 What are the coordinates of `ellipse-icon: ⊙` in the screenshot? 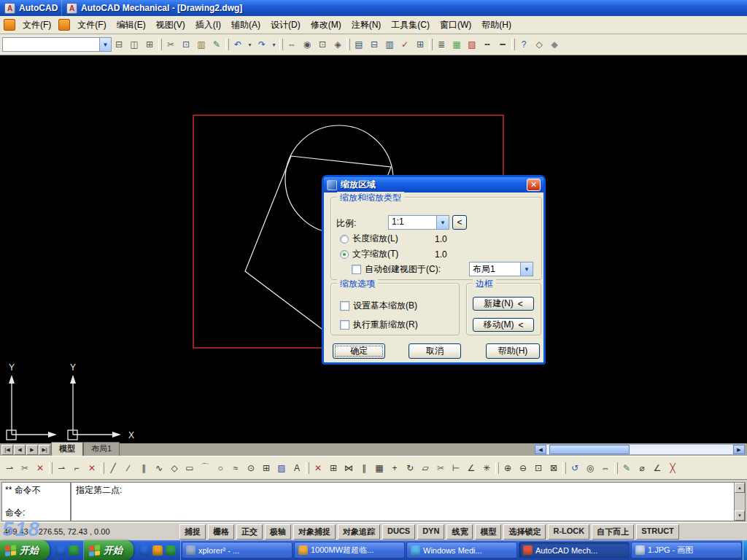 It's located at (251, 468).